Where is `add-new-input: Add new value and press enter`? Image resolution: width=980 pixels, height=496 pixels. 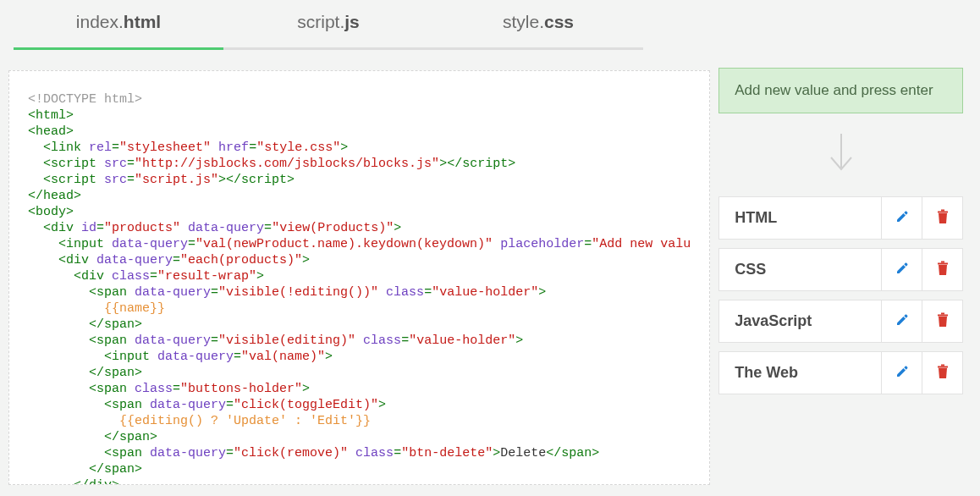 add-new-input: Add new value and press enter is located at coordinates (841, 91).